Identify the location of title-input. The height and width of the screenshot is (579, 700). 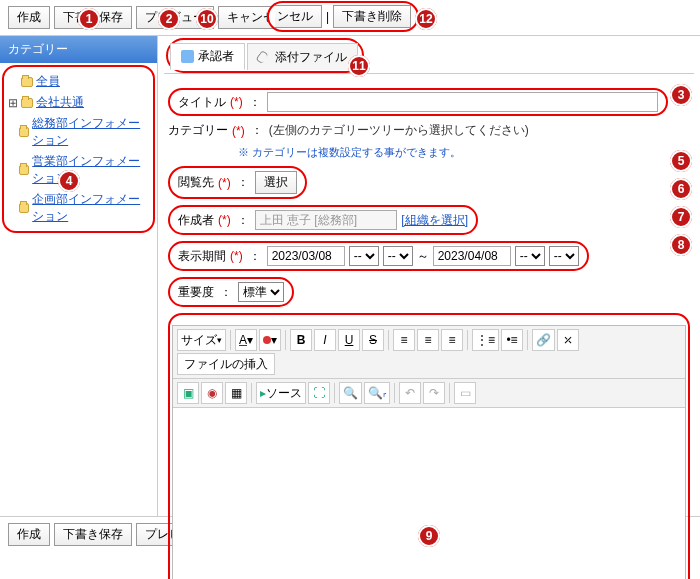
(462, 102).